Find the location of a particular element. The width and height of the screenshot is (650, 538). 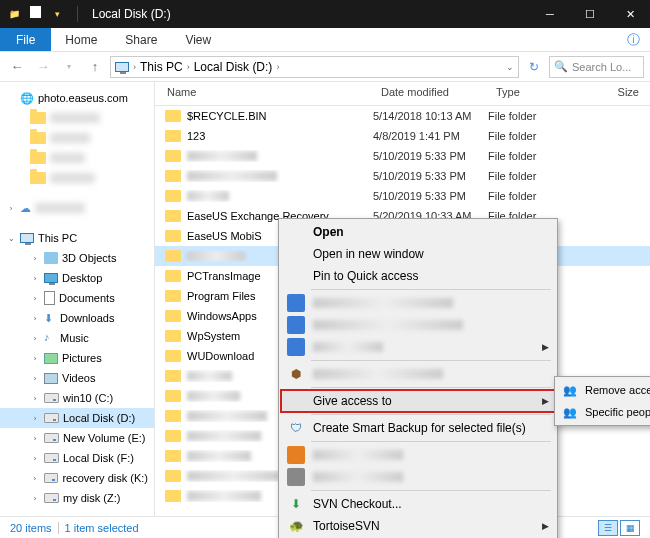

svn-icon: ⬇ is located at coordinates (296, 504).